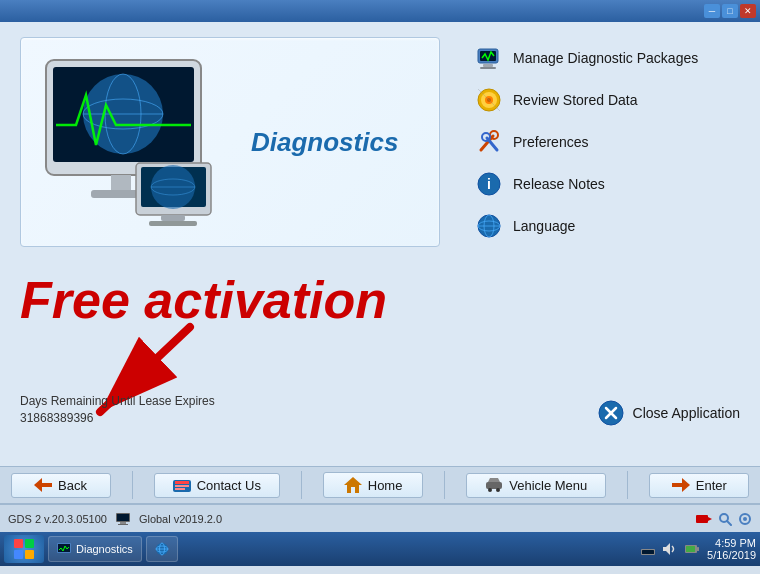 The width and height of the screenshot is (760, 574). Describe the element at coordinates (732, 549) in the screenshot. I see `taskbar-clock: 4:59 PM 5/16/2019` at that location.